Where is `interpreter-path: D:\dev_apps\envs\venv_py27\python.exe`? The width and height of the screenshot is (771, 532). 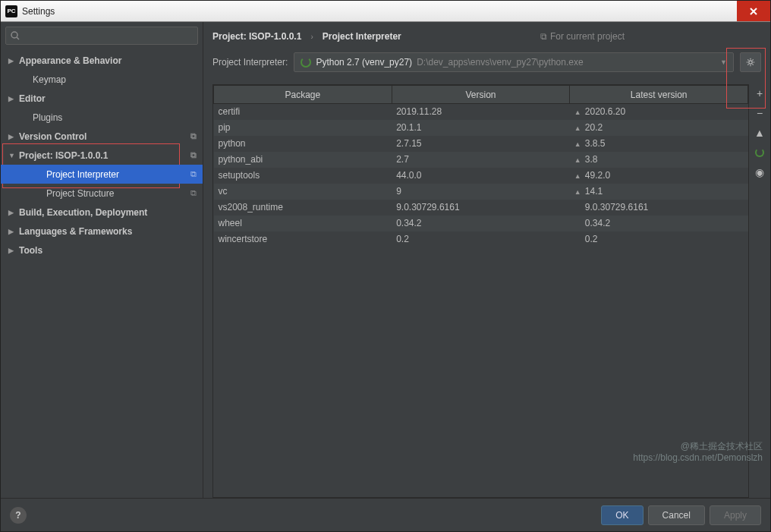 interpreter-path: D:\dev_apps\envs\venv_py27\python.exe is located at coordinates (499, 62).